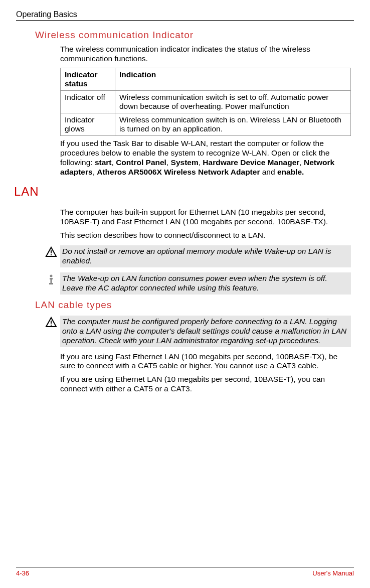  Describe the element at coordinates (268, 172) in the screenshot. I see `text-run: and` at that location.